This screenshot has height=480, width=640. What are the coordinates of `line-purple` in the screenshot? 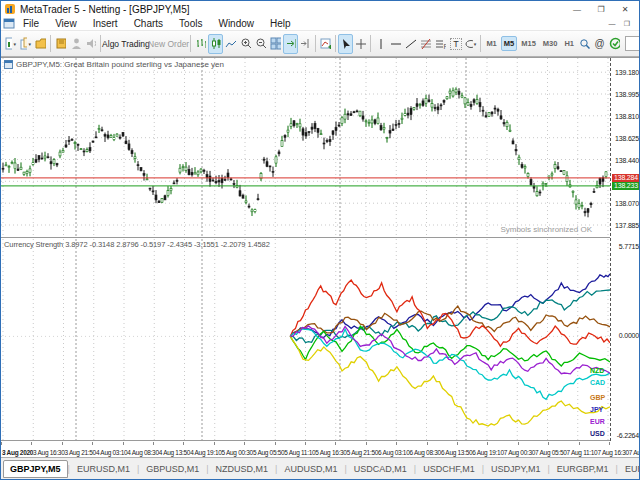 It's located at (450, 350).